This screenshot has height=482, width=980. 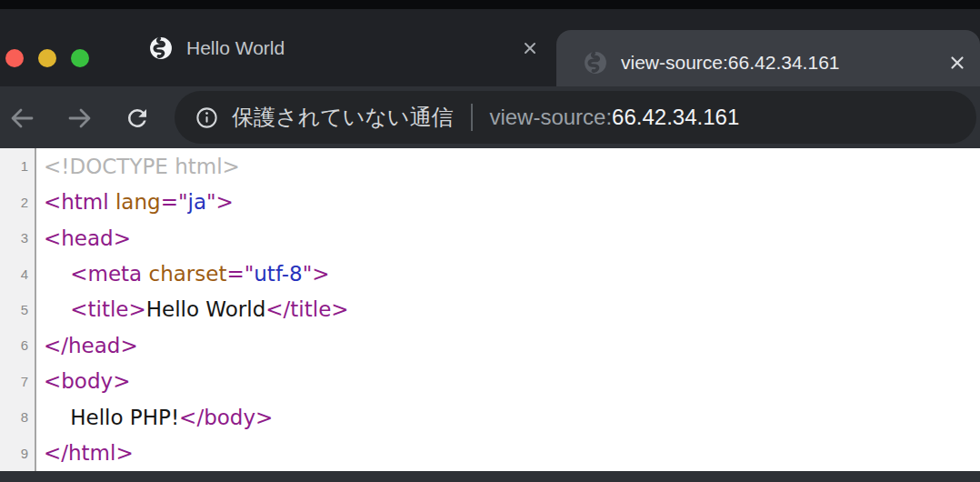 I want to click on line-number: 6, so click(x=18, y=346).